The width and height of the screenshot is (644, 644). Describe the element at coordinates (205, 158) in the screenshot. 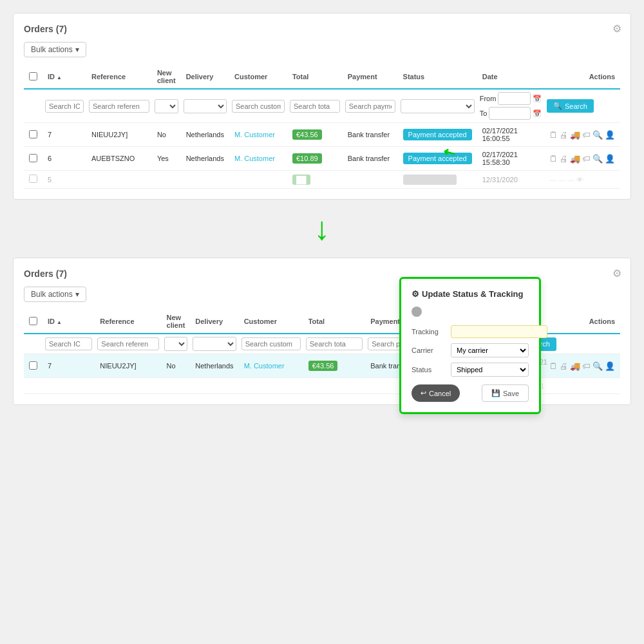

I see `row6-delivery-top: Netherlands` at that location.